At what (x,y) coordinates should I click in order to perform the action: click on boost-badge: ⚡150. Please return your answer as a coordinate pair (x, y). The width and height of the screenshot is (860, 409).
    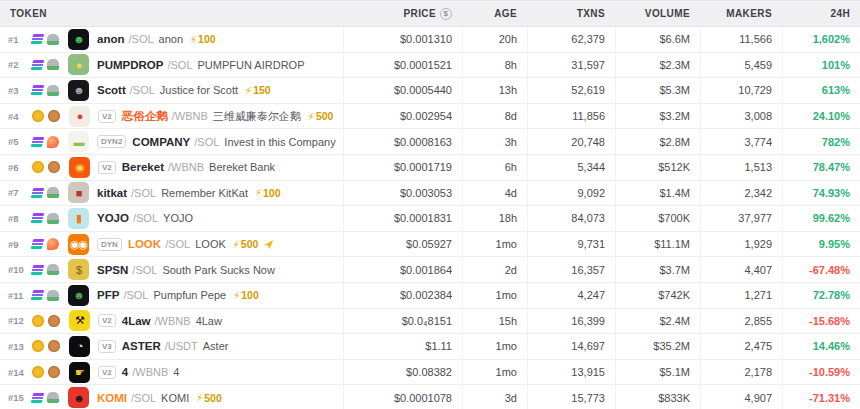
    Looking at the image, I should click on (258, 90).